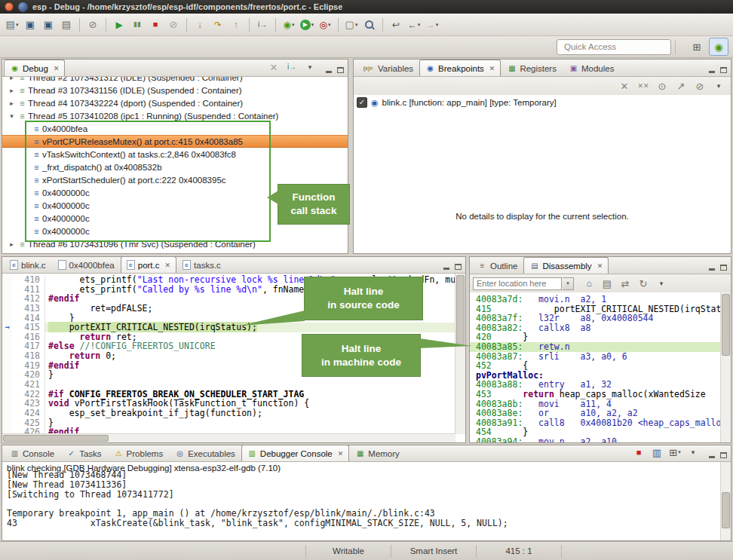 This screenshot has height=560, width=733. Describe the element at coordinates (607, 283) in the screenshot. I see `show-source-button: ▤` at that location.